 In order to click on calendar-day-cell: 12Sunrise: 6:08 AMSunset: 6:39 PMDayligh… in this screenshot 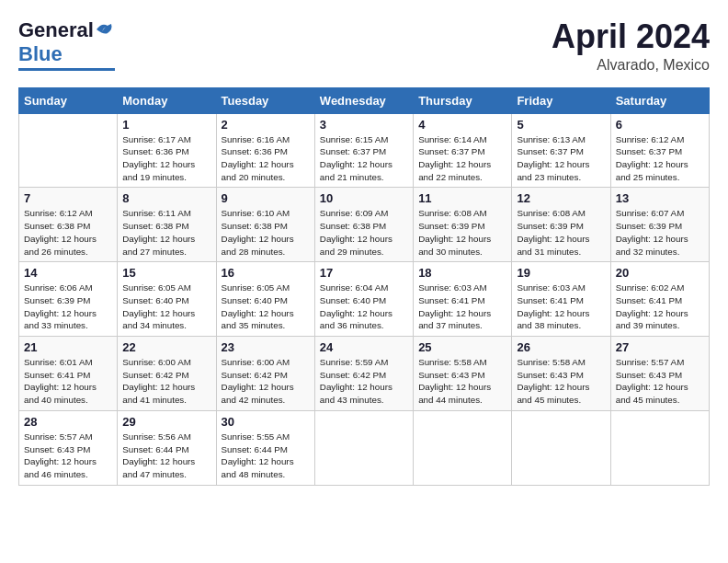, I will do `click(561, 224)`.